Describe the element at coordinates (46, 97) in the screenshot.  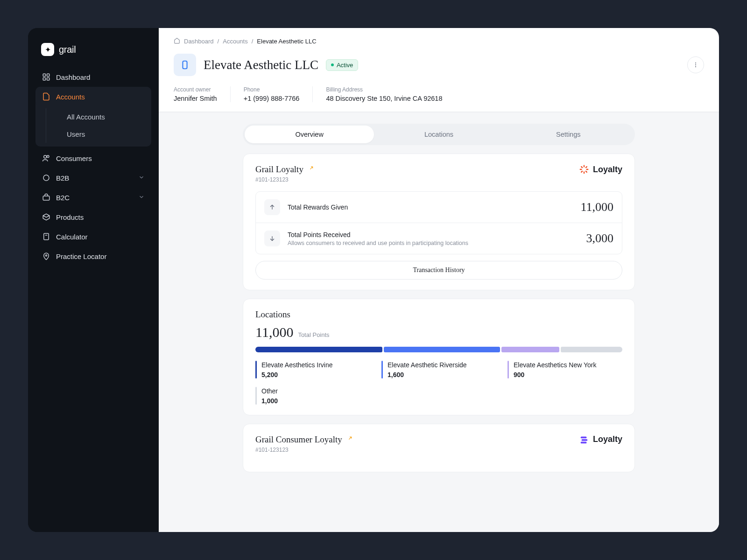
I see `accounts-icon` at that location.